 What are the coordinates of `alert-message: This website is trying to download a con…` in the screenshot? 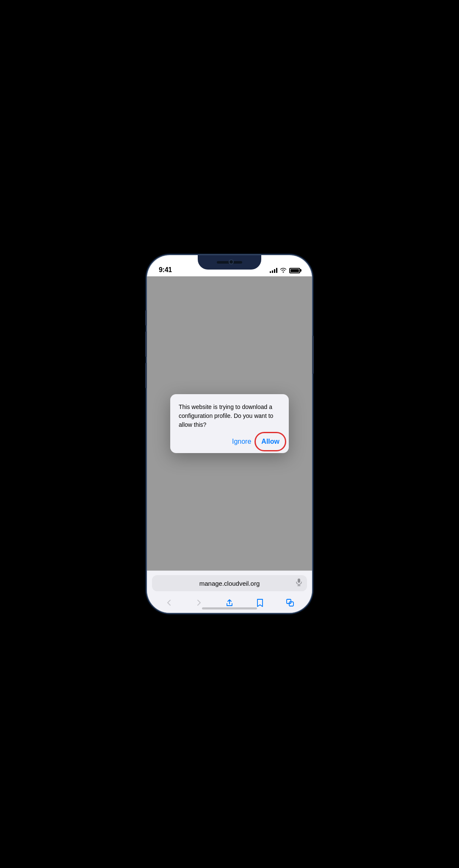 It's located at (230, 416).